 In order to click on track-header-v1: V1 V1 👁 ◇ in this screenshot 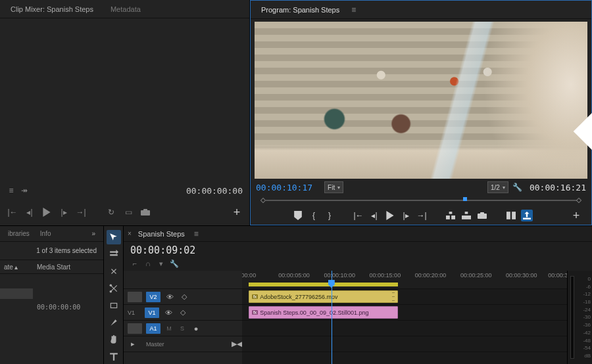, I will do `click(183, 313)`.